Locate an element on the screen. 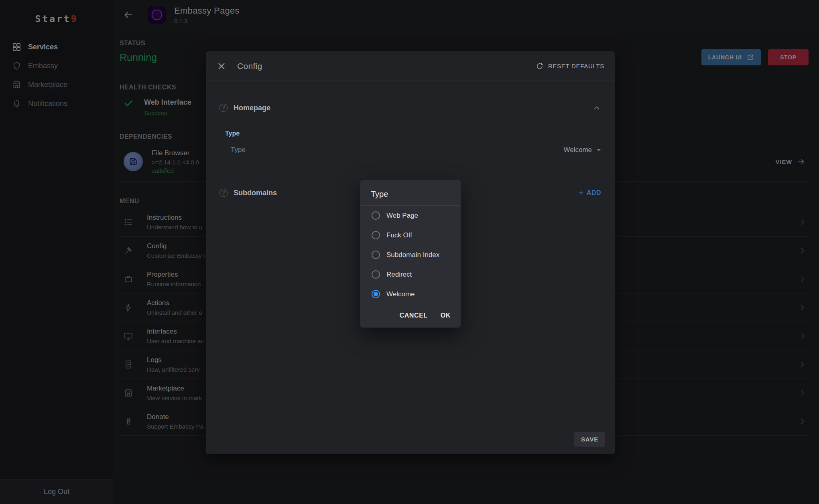  radio-option-label: Redirect is located at coordinates (399, 275).